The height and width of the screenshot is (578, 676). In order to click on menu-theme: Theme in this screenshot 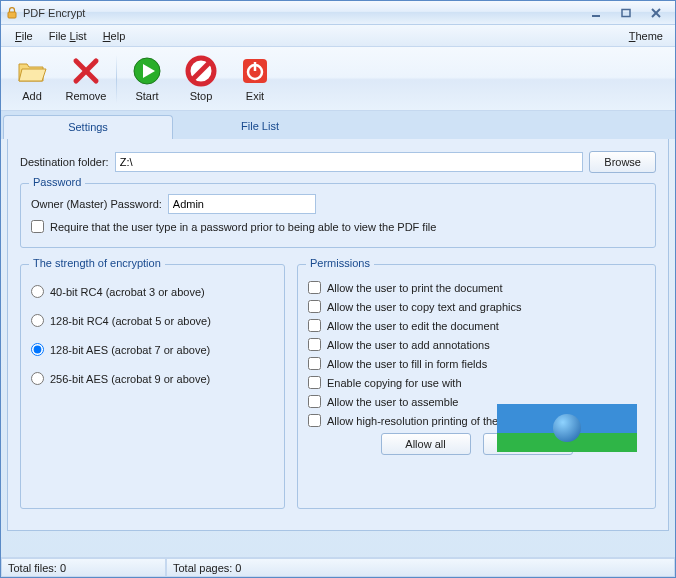, I will do `click(646, 36)`.